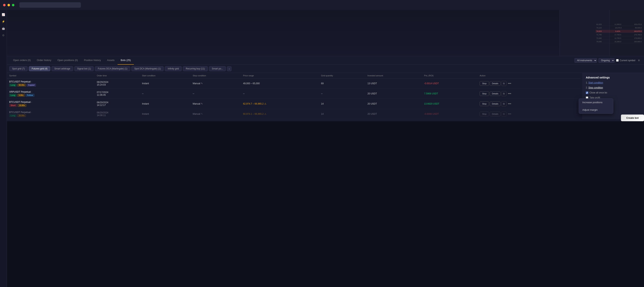 This screenshot has height=287, width=644. I want to click on current-symbol-label: Current symbol, so click(626, 60).